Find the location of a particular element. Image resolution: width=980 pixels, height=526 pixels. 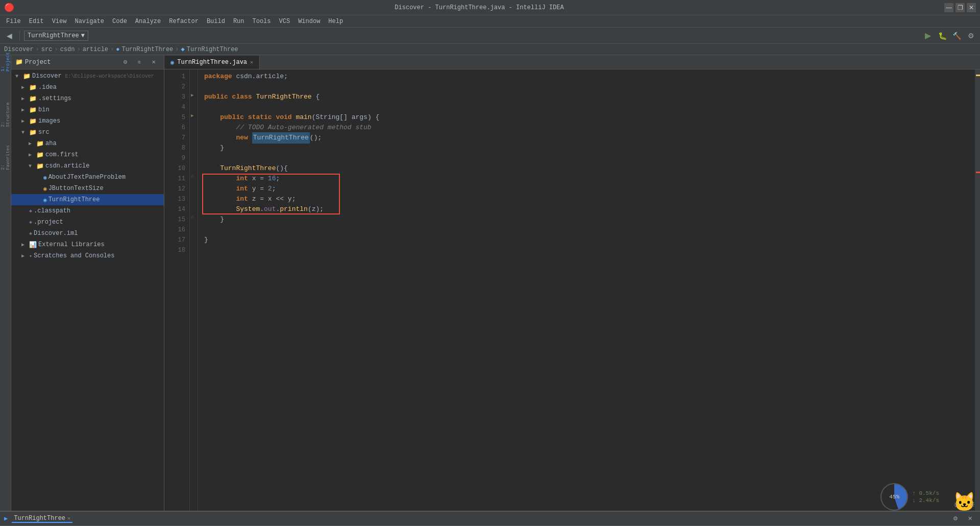

maximize-button: ❐ is located at coordinates (960, 8).